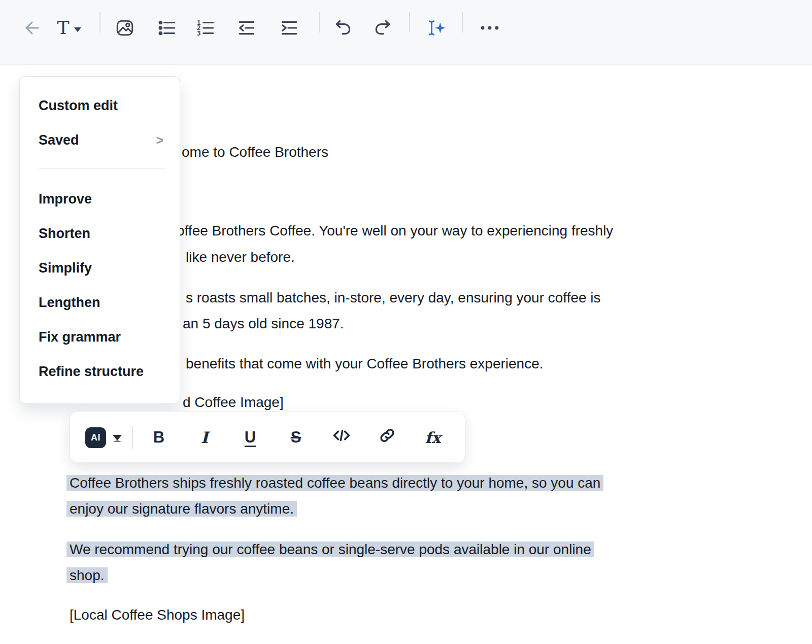 The image size is (812, 644). Describe the element at coordinates (95, 437) in the screenshot. I see `ai-edit-button: AI` at that location.